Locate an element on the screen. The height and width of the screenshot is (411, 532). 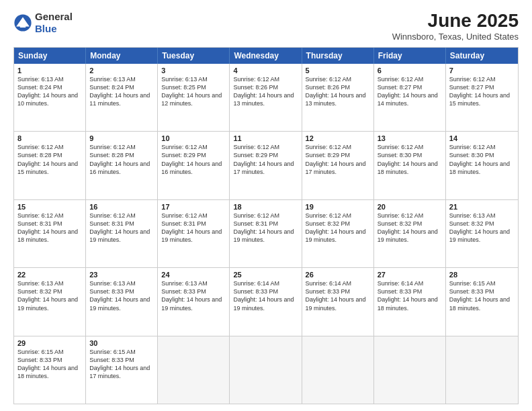
cell-info: Sunrise: 6:14 AMSunset: 8:33 PMDaylight:… is located at coordinates (336, 295).